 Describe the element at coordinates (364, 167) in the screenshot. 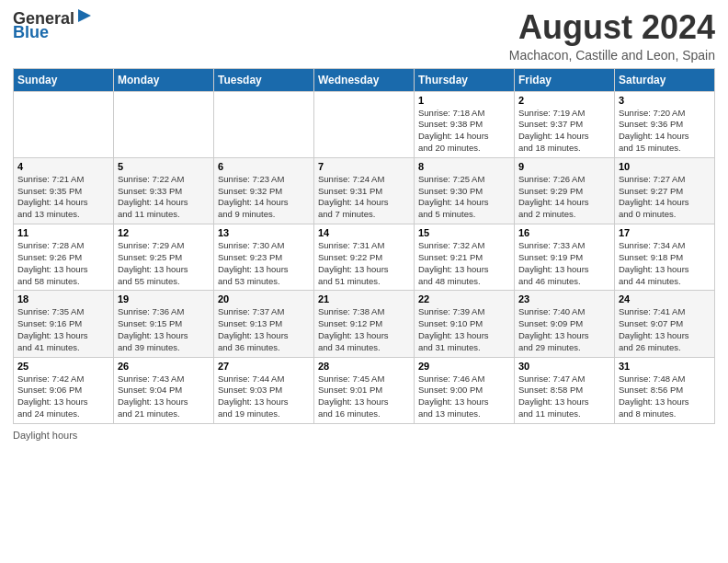

I see `day-number: 7` at that location.